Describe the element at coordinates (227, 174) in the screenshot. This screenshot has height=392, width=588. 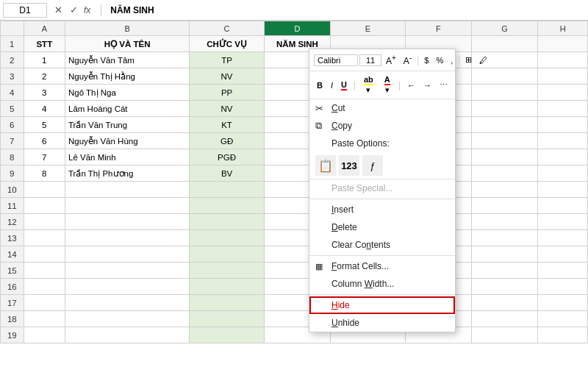
I see `cell-c9: BV` at that location.